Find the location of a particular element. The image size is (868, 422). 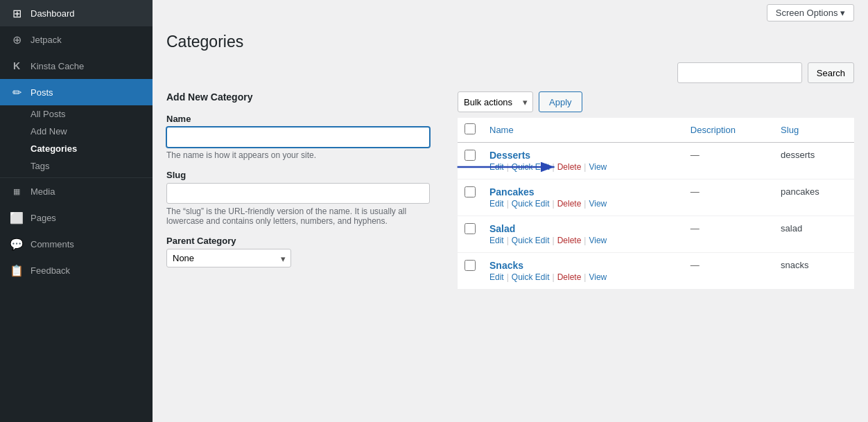

cat-slug-snacks: snacks is located at coordinates (814, 272).